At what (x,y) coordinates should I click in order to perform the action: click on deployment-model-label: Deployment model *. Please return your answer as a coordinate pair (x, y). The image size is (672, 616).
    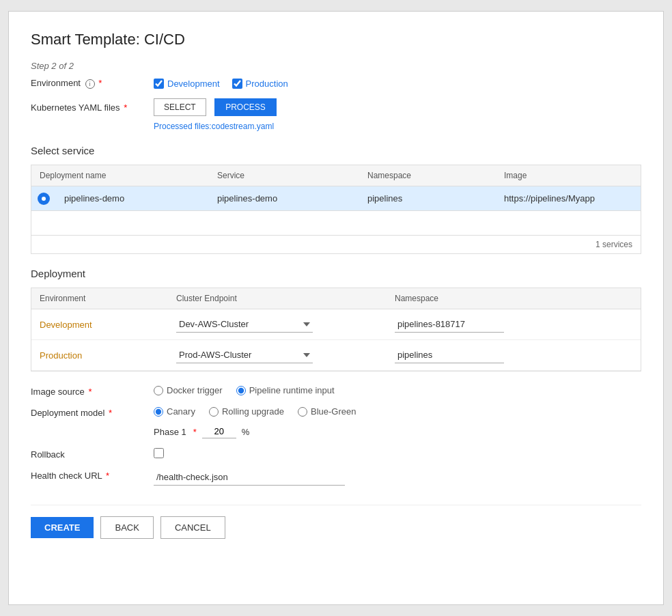
    Looking at the image, I should click on (92, 412).